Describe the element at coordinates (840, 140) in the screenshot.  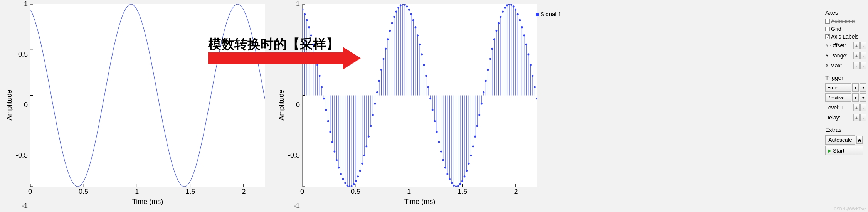
I see `autoscale-button: Autoscale` at that location.